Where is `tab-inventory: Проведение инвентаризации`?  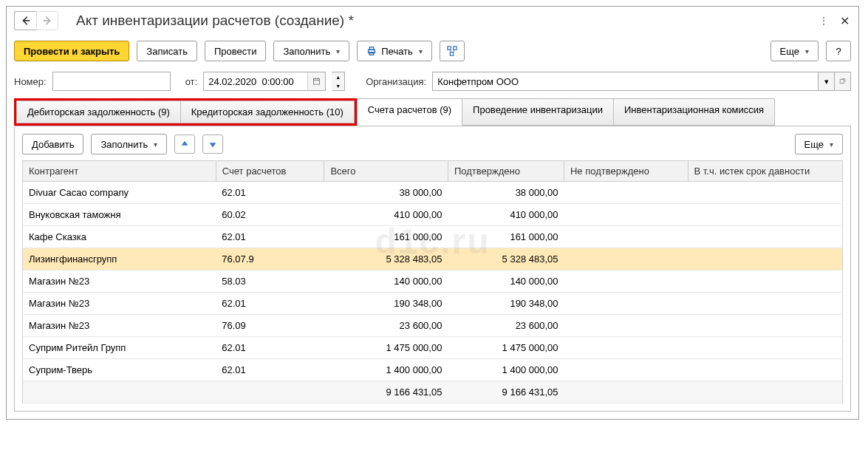
tab-inventory: Проведение инвентаризации is located at coordinates (538, 112).